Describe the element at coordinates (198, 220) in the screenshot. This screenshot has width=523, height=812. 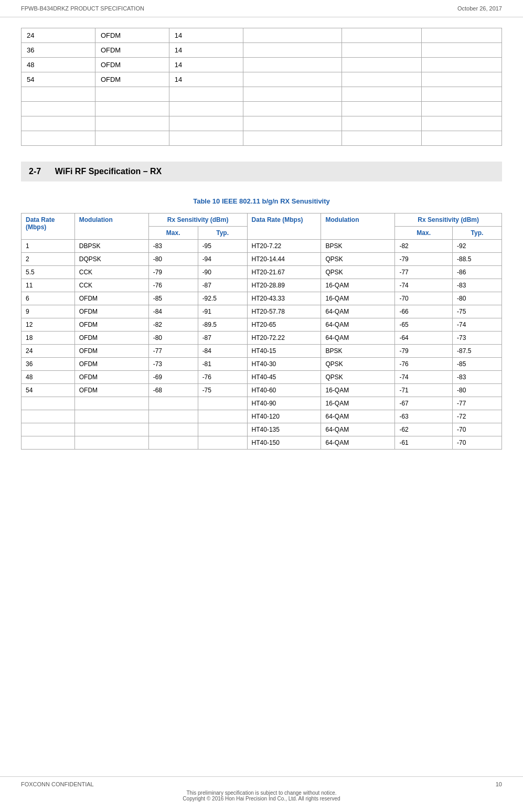
I see `th-rx-sensitivity: Rx Sensitivity (dBm)` at that location.